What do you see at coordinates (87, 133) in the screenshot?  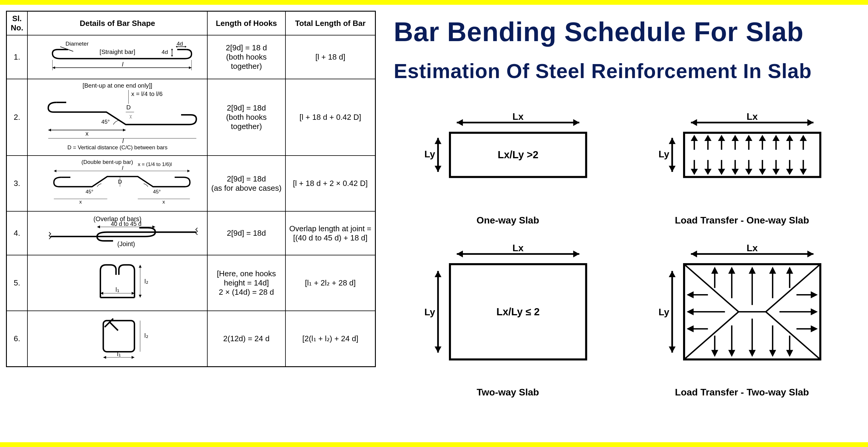 I see `x-label: x` at bounding box center [87, 133].